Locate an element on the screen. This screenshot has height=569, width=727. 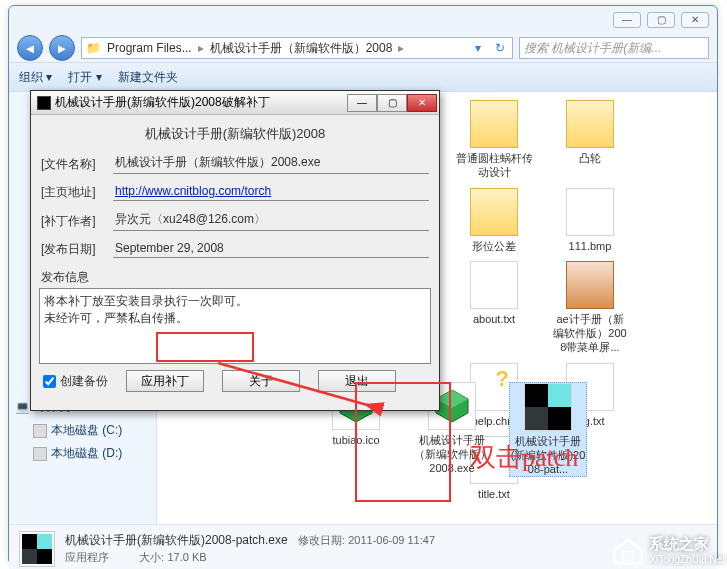
refresh-icon: ↻ is located at coordinates (500, 48).